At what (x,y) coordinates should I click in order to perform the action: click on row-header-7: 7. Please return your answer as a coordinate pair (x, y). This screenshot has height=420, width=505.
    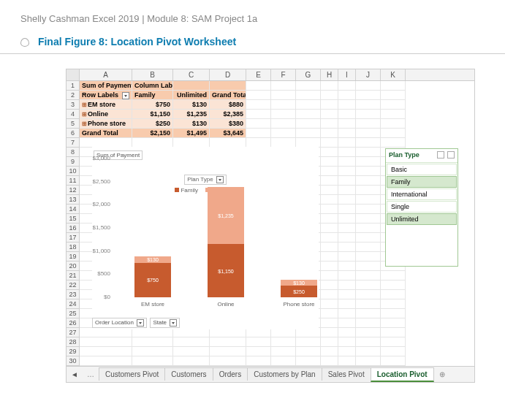
    Looking at the image, I should click on (73, 143).